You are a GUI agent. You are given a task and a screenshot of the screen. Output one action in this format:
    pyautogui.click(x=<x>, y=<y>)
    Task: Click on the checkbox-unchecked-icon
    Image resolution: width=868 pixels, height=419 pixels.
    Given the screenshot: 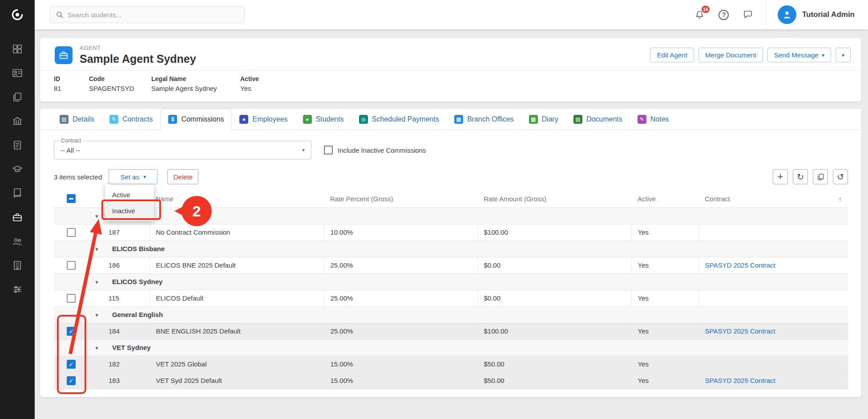 What is the action you would take?
    pyautogui.click(x=328, y=150)
    